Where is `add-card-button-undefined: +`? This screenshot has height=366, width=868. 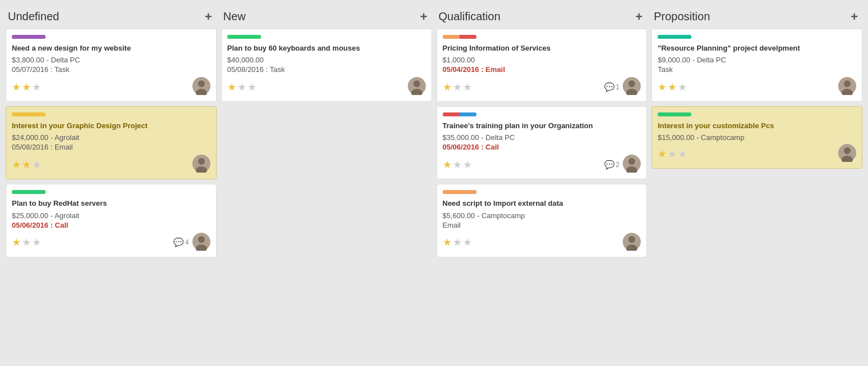
add-card-button-undefined: + is located at coordinates (208, 17).